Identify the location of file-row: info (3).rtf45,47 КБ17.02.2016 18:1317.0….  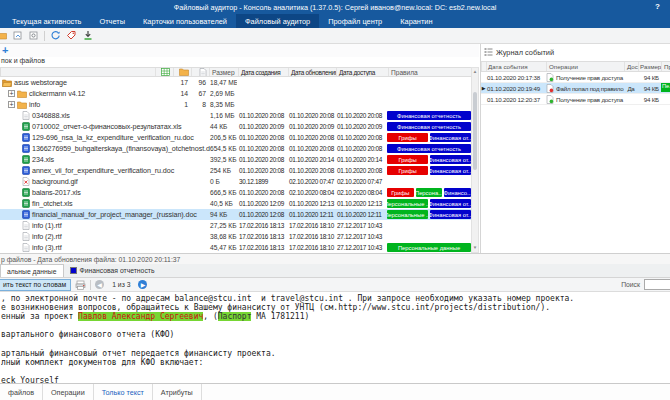
(236, 248).